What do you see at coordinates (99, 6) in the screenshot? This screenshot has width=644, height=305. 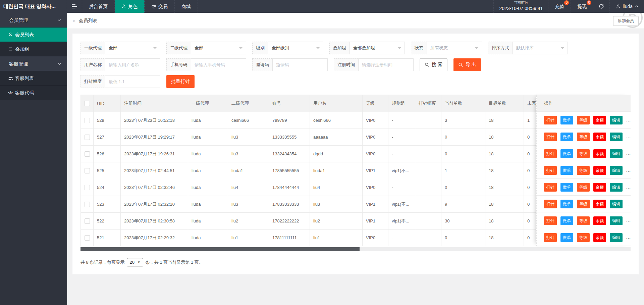 I see `nav-dashboard: 后台首页` at bounding box center [99, 6].